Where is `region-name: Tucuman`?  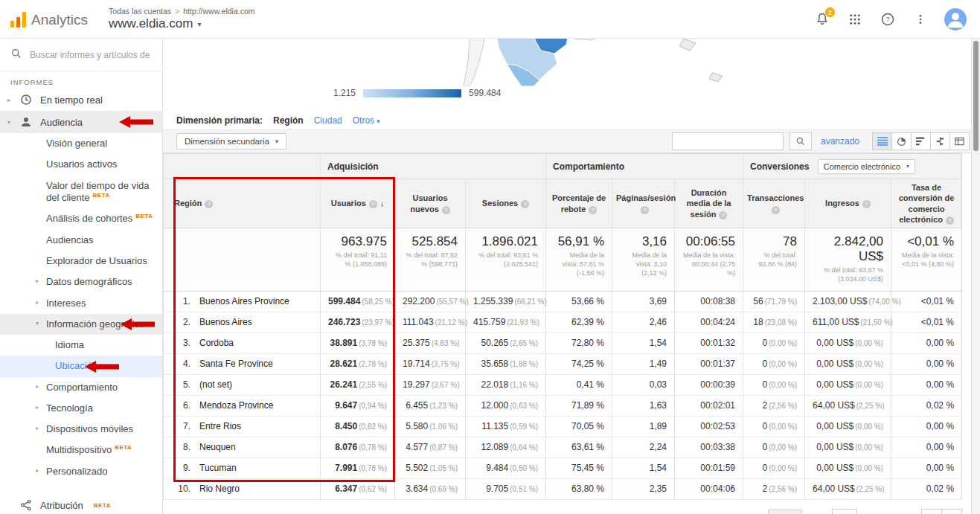
region-name: Tucuman is located at coordinates (218, 468).